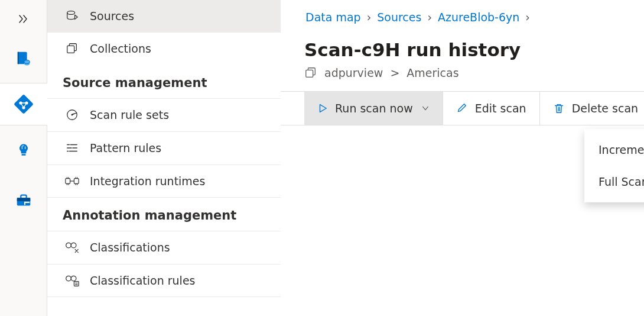 The image size is (644, 316). I want to click on dropdown-item-label: Incremental scan, so click(622, 150).